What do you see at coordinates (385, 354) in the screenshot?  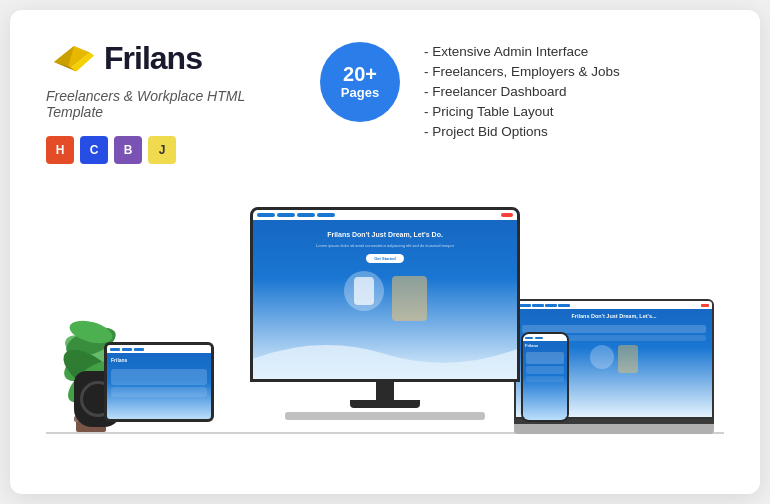 I see `monitor-wave` at bounding box center [385, 354].